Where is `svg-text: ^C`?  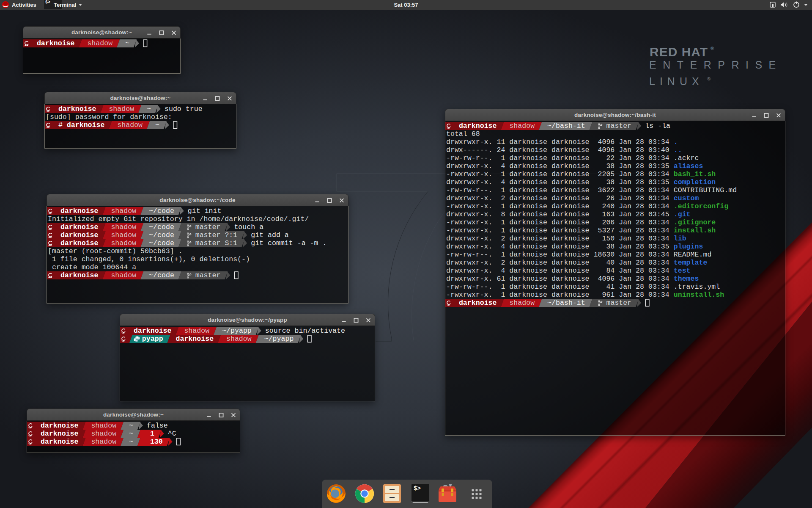
svg-text: ^C is located at coordinates (172, 433).